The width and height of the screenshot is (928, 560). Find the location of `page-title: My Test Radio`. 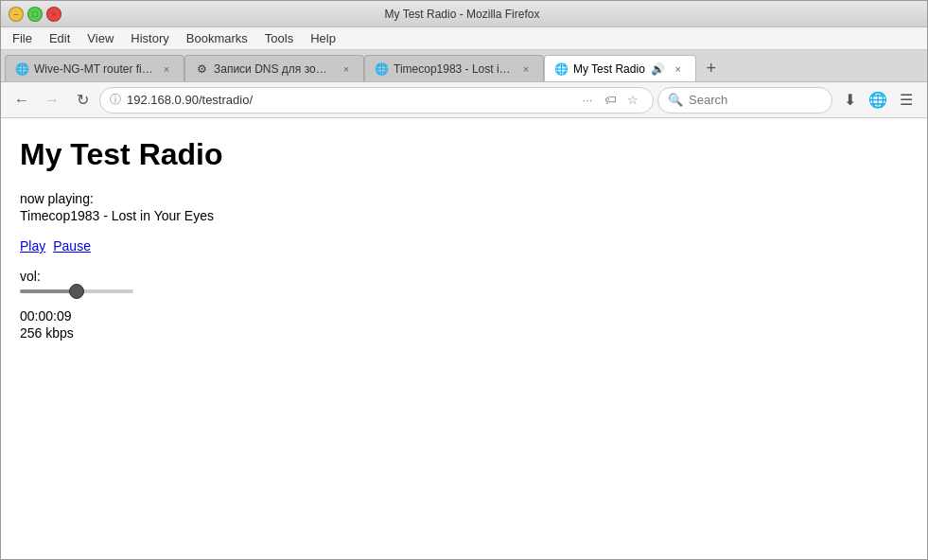

page-title: My Test Radio is located at coordinates (464, 155).